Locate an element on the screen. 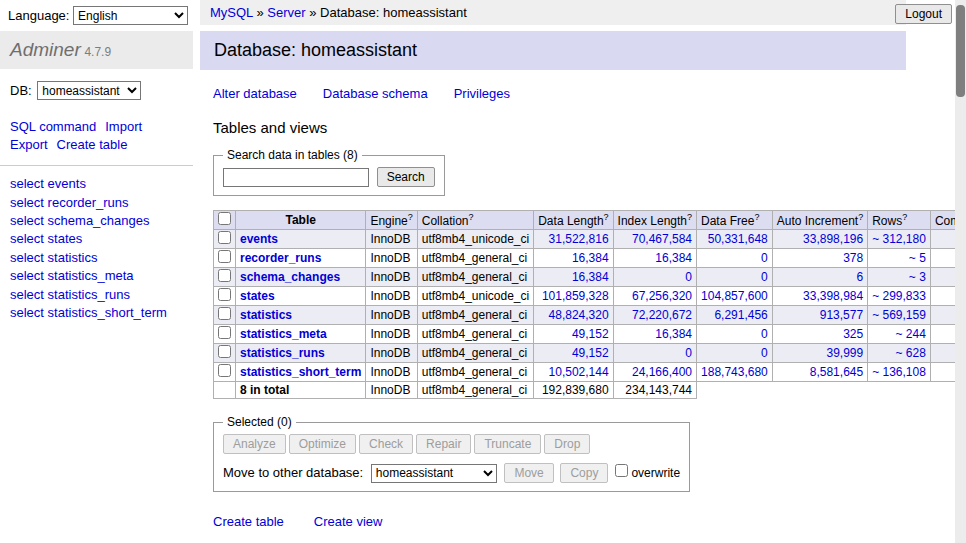 This screenshot has width=966, height=543. drop-button: Drop is located at coordinates (567, 444).